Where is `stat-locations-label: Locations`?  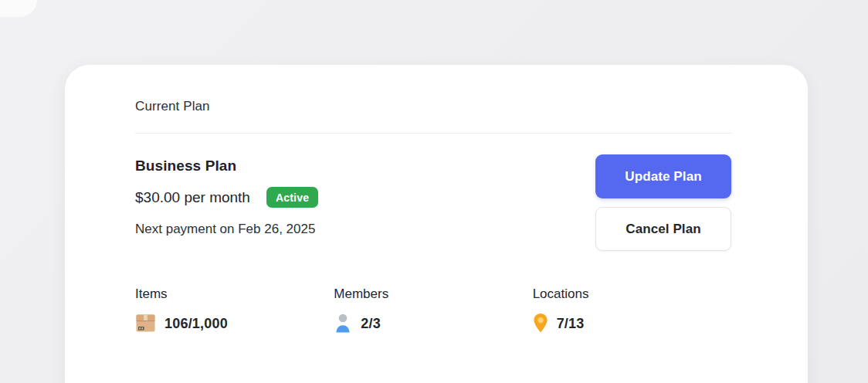 stat-locations-label: Locations is located at coordinates (632, 294).